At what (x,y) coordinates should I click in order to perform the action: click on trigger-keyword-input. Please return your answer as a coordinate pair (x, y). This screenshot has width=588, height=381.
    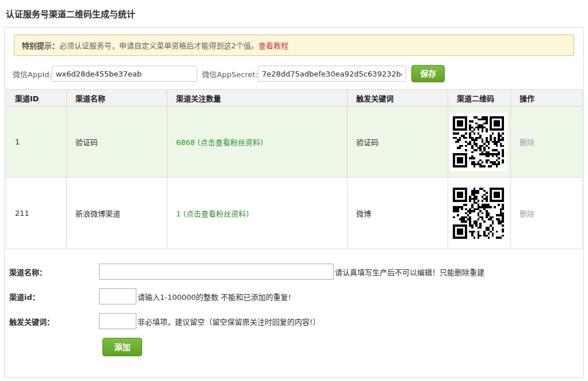
    Looking at the image, I should click on (117, 321).